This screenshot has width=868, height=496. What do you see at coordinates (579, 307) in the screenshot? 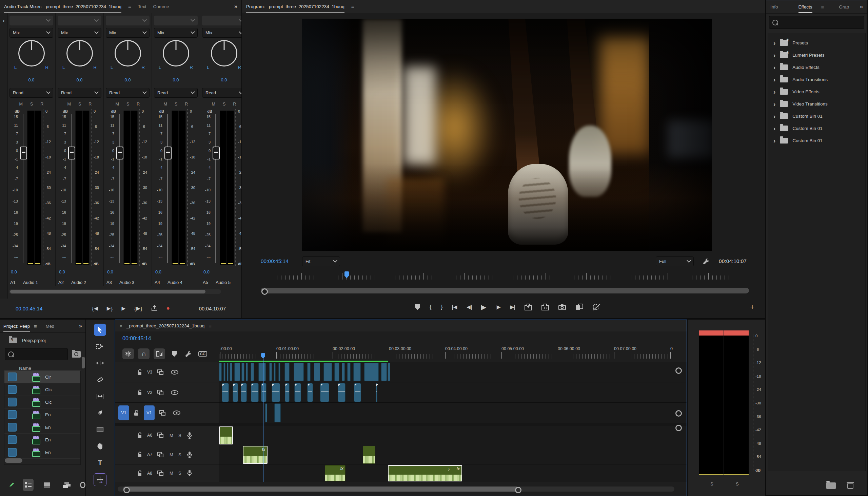
I see `comparison-view-icon` at bounding box center [579, 307].